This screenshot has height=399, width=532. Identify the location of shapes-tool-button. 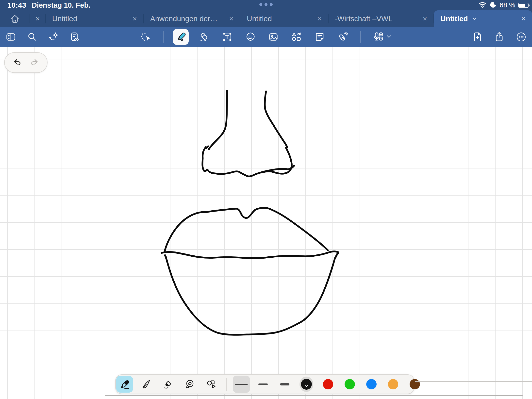
(297, 37).